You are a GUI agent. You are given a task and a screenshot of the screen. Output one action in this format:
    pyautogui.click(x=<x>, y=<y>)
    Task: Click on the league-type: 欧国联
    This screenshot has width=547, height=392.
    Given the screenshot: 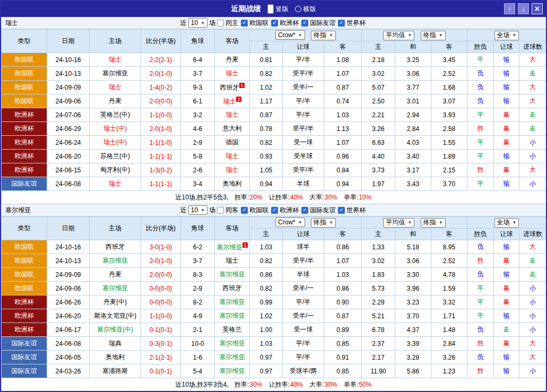 What is the action you would take?
    pyautogui.click(x=24, y=247)
    